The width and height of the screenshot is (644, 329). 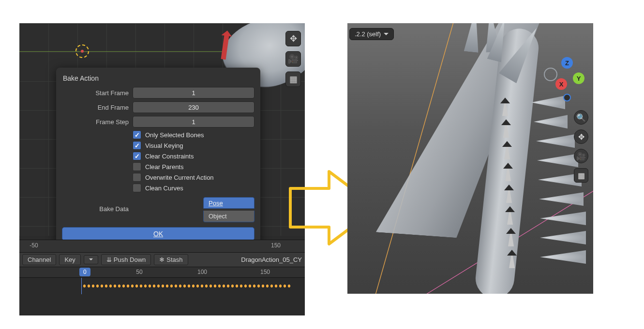 I want to click on clean-curves-label: Clean Curves, so click(x=165, y=188).